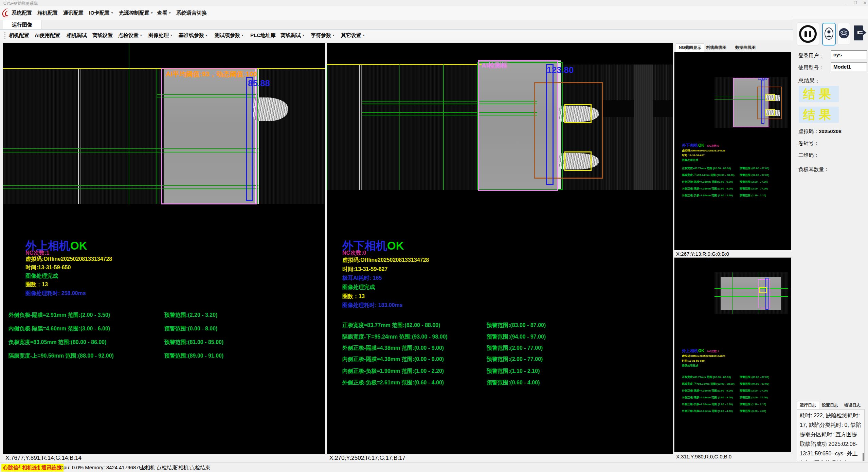  I want to click on ng-count-text: NG次数:0, so click(354, 253).